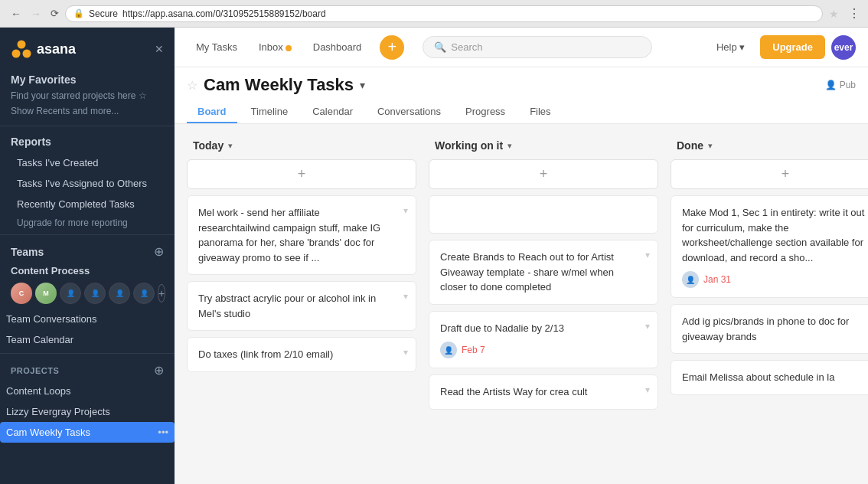  What do you see at coordinates (510, 146) in the screenshot?
I see `column-working-chevron-icon: ▾` at bounding box center [510, 146].